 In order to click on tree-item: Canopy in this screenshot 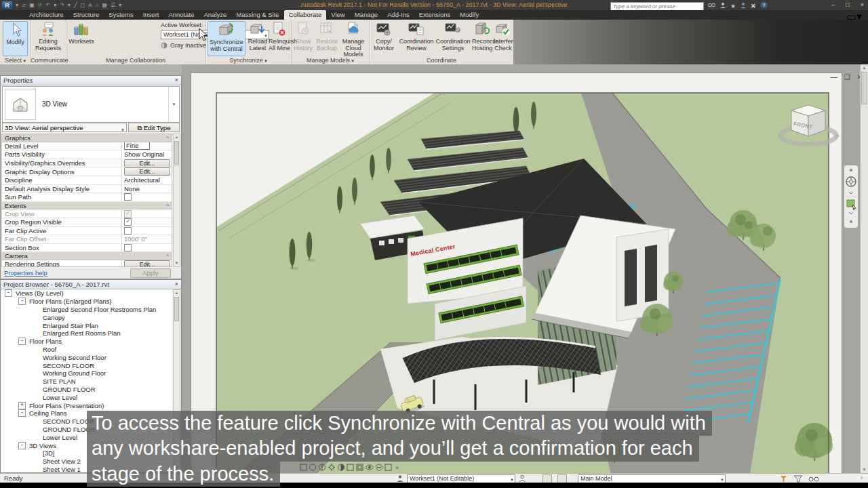, I will do `click(87, 317)`.